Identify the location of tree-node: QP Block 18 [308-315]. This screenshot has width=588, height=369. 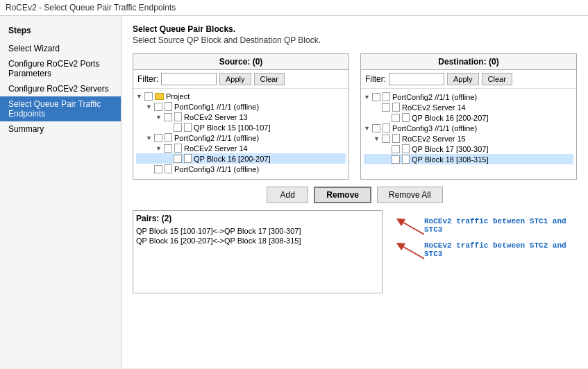
(469, 160).